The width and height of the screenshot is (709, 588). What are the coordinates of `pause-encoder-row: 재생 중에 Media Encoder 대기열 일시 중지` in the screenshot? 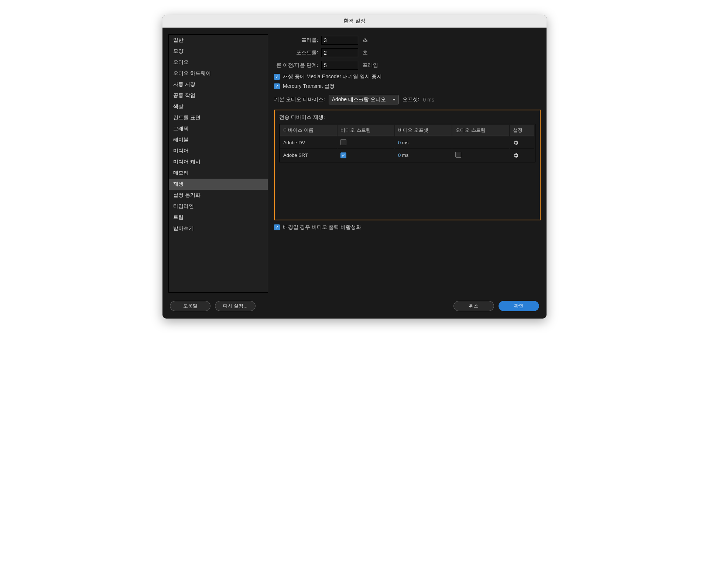 It's located at (407, 77).